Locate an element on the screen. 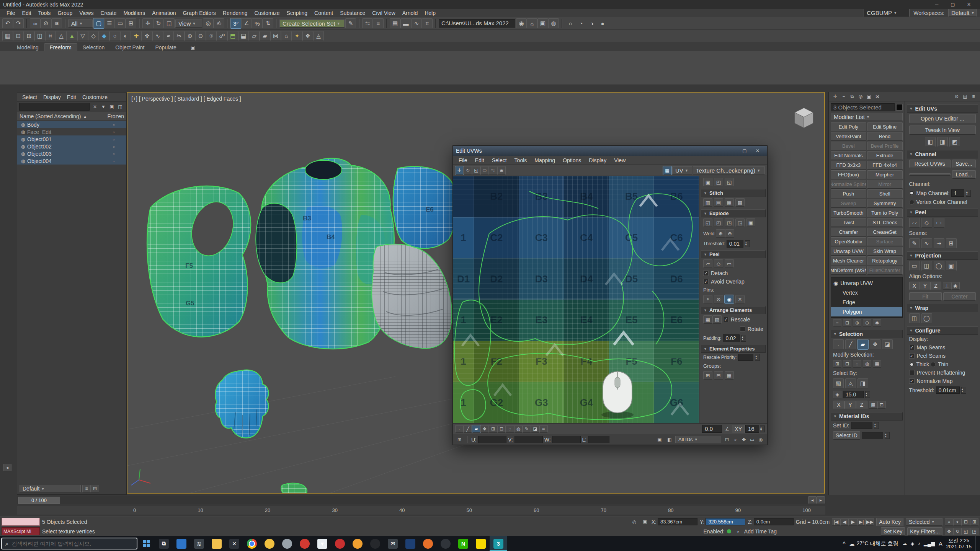  curve-editor-icon: ∿ is located at coordinates (416, 23).